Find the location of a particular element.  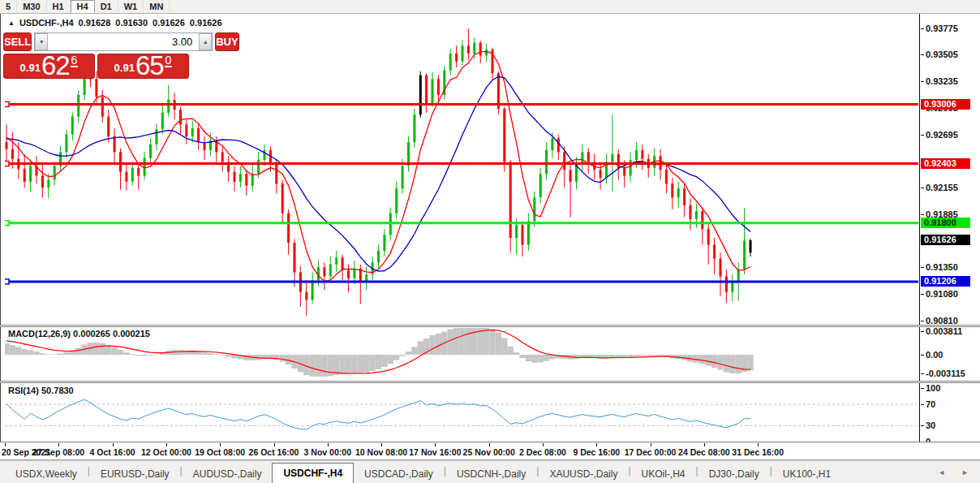

tab-usdcnh-daily: USDCNH-,Daily is located at coordinates (492, 474).